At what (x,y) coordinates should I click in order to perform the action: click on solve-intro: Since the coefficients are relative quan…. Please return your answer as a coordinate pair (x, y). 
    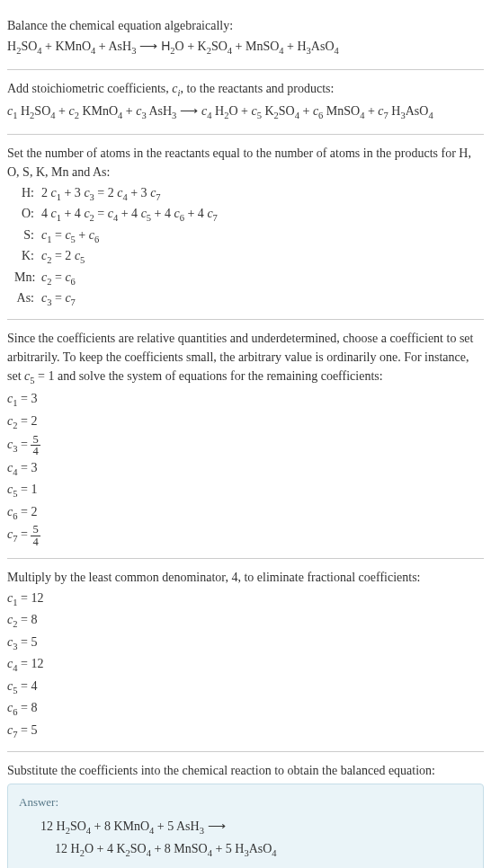
    Looking at the image, I should click on (246, 359).